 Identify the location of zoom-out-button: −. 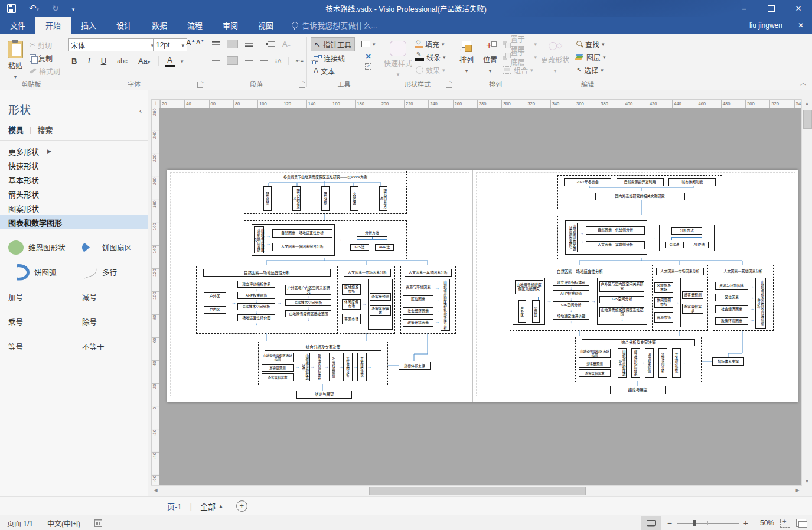
(670, 523).